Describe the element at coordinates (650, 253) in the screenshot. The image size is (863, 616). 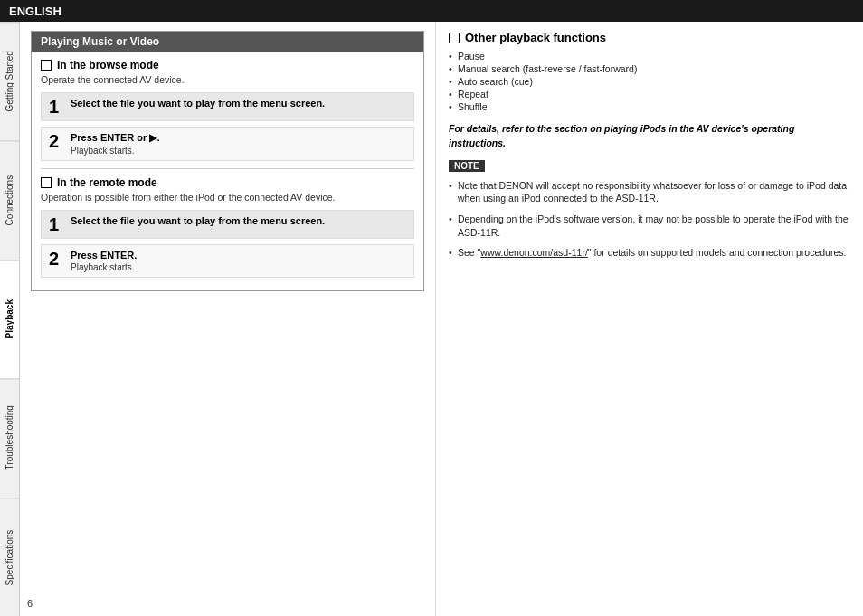
I see `note-item-3: See "www.denon.com/asd-11r/" for details…` at that location.